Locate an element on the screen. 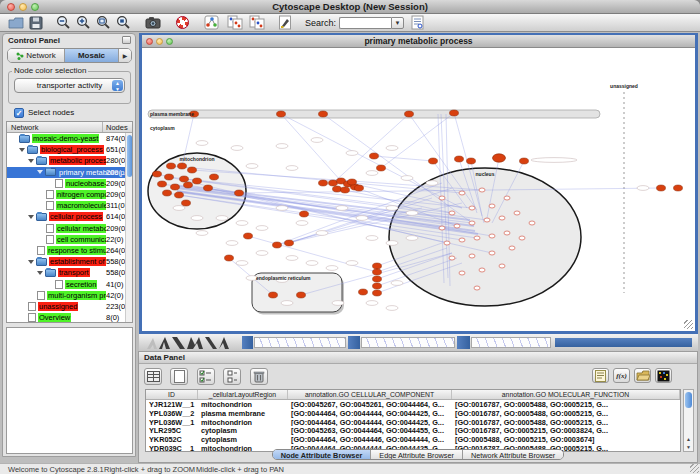 This screenshot has width=700, height=474. attribute-grid-icon is located at coordinates (153, 376).